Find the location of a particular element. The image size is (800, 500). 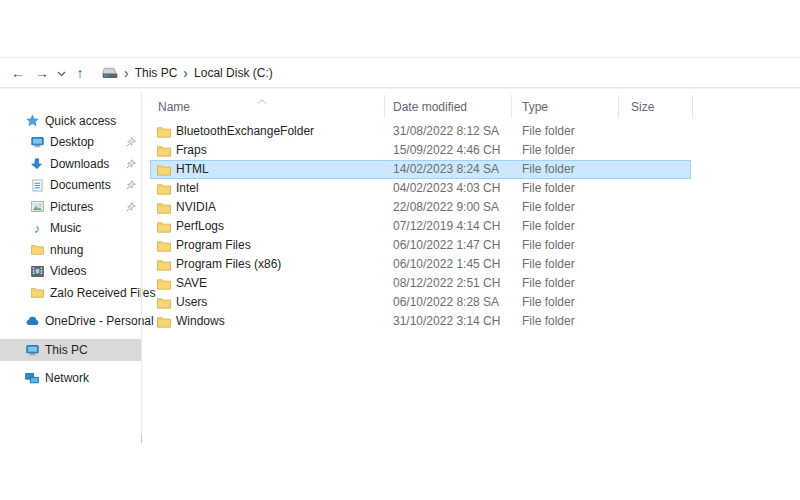

file-row-nvidia: NVIDIA 22/08/2022 9:00 SA File folder is located at coordinates (420, 208).